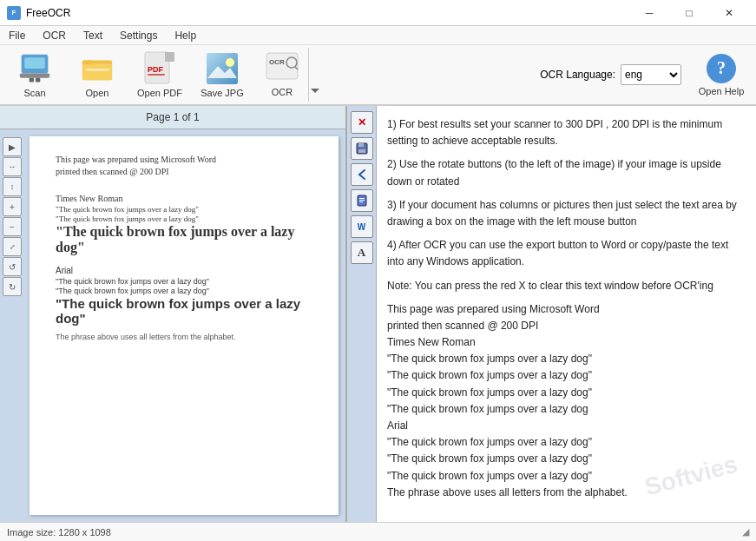  What do you see at coordinates (362, 122) in the screenshot?
I see `clear-text-button: ✕` at bounding box center [362, 122].